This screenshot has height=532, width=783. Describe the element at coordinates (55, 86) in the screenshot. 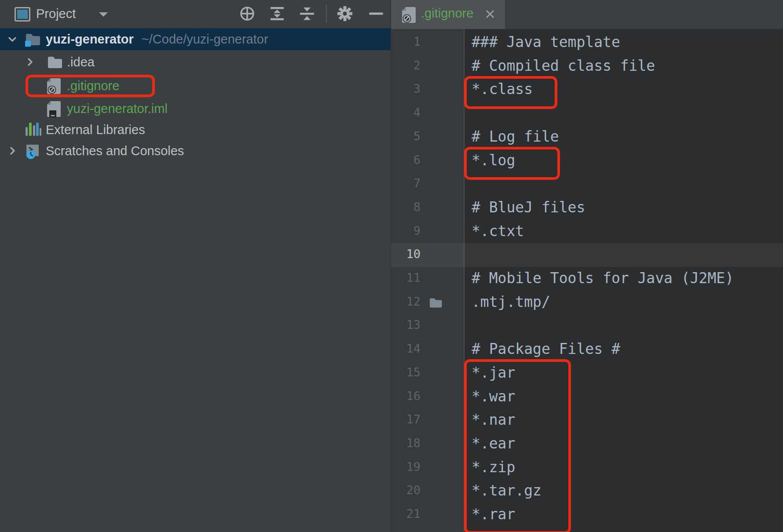

I see `ignored-file-icon` at that location.